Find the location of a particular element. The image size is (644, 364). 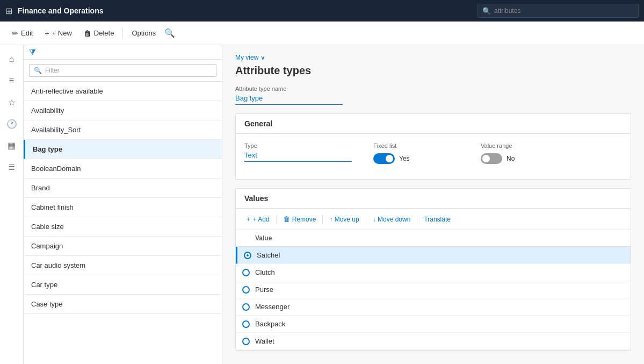

values-col-label: Value is located at coordinates (263, 238).